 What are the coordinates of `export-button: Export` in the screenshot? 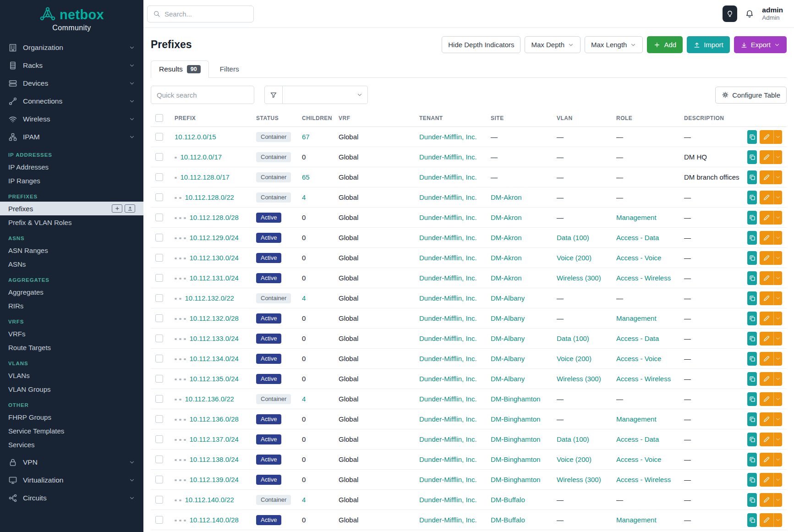 It's located at (761, 45).